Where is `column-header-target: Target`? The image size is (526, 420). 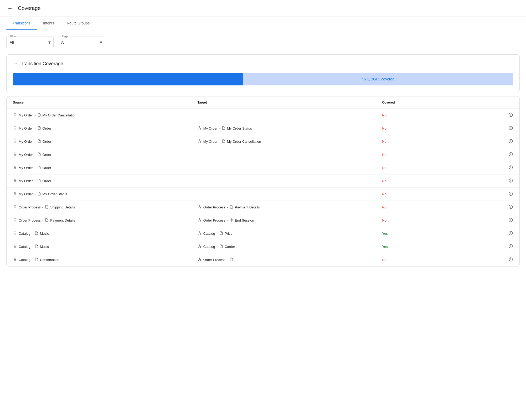 column-header-target: Target is located at coordinates (284, 103).